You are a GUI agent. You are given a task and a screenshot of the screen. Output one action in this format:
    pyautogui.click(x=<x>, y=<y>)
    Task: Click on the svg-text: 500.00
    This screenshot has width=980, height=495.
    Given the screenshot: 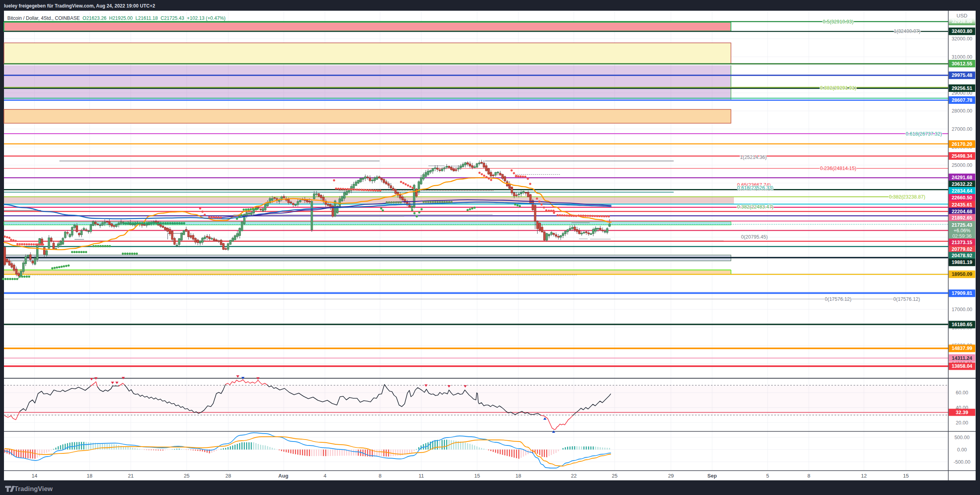 What is the action you would take?
    pyautogui.click(x=962, y=438)
    